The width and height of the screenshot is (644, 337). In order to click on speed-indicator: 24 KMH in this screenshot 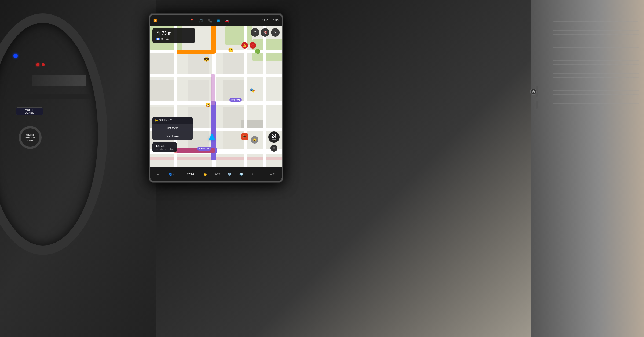, I will do `click(274, 142)`.